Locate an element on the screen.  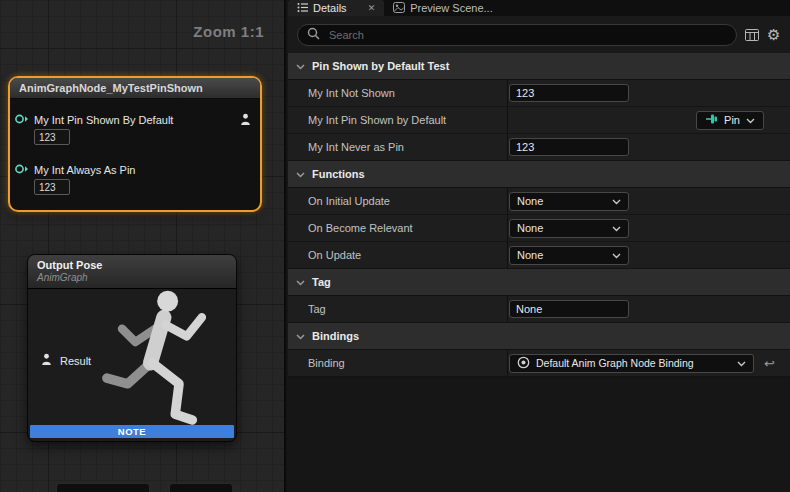
pin-icon is located at coordinates (712, 120).